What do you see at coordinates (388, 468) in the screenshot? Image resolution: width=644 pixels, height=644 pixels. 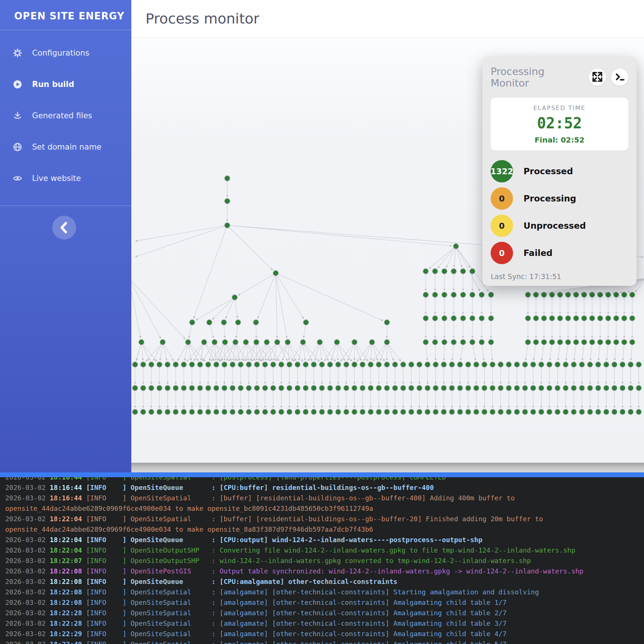 I see `graph-scrollbar` at bounding box center [388, 468].